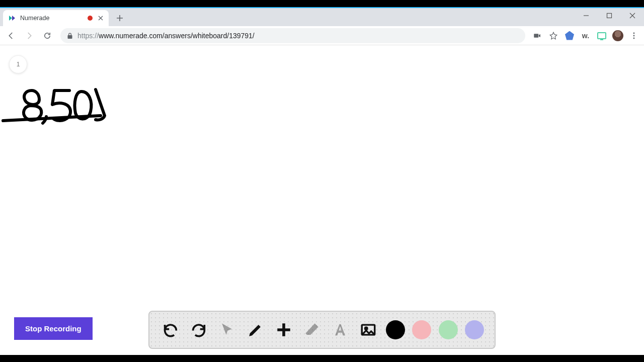 This screenshot has width=644, height=362. Describe the element at coordinates (293, 36) in the screenshot. I see `address-bar: https://www.numerade.com/answers/whitebo…` at that location.